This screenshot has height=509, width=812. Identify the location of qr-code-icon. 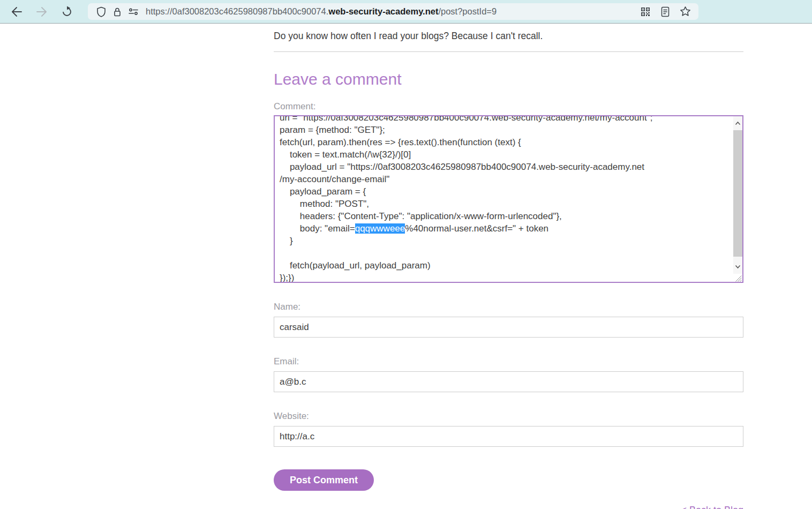
(645, 12).